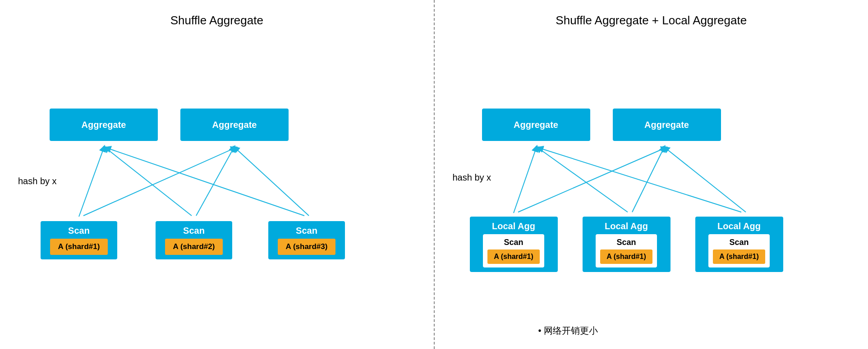 The width and height of the screenshot is (868, 349). I want to click on right-aggregate-1: Aggregate, so click(536, 125).